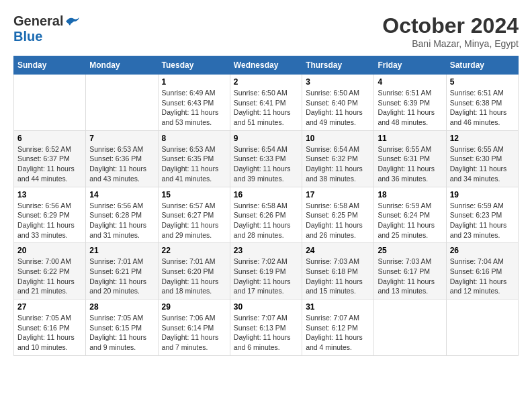 The image size is (532, 411). What do you see at coordinates (266, 31) in the screenshot?
I see `page-header: General Blue October 2024 Bani Mazar, Mi…` at bounding box center [266, 31].